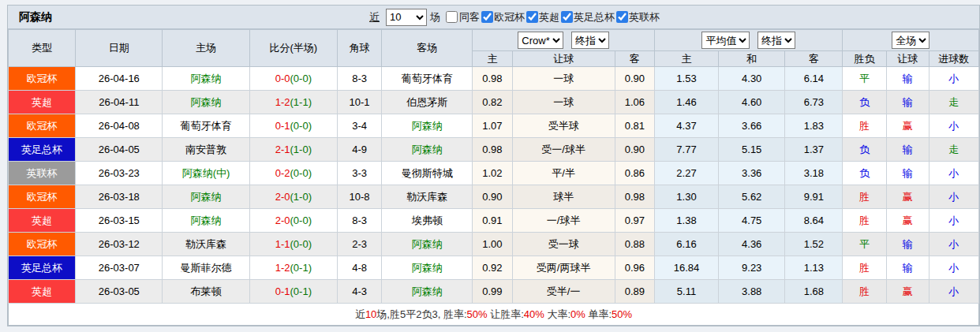  Describe the element at coordinates (752, 79) in the screenshot. I see `avg-draw-cell: 4.30` at that location.